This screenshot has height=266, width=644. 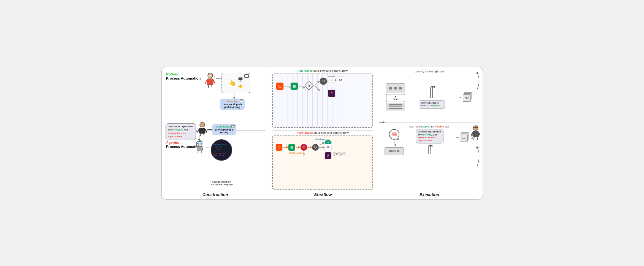 What do you see at coordinates (216, 133) in the screenshot?
I see `construction-column: Robotic Process Automation` at bounding box center [216, 133].